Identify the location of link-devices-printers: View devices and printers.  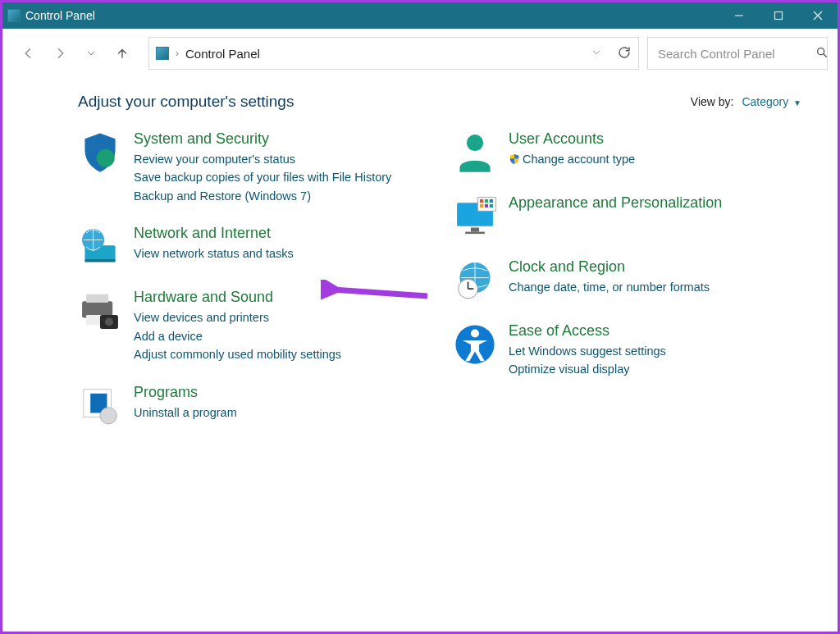
(238, 317).